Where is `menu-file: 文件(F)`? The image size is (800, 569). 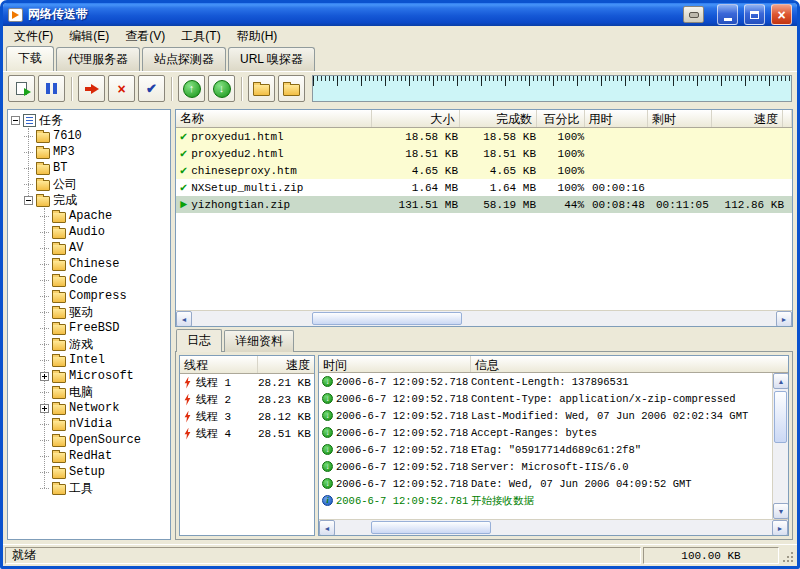
menu-file: 文件(F) is located at coordinates (34, 36).